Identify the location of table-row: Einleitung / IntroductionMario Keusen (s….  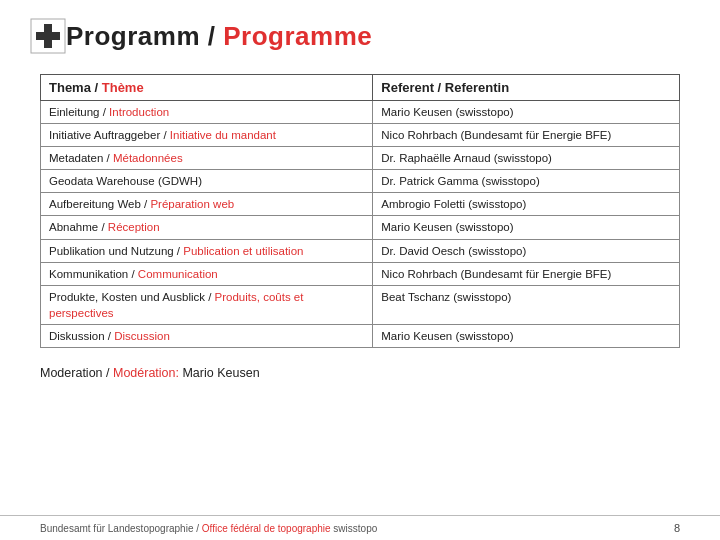
(360, 112).